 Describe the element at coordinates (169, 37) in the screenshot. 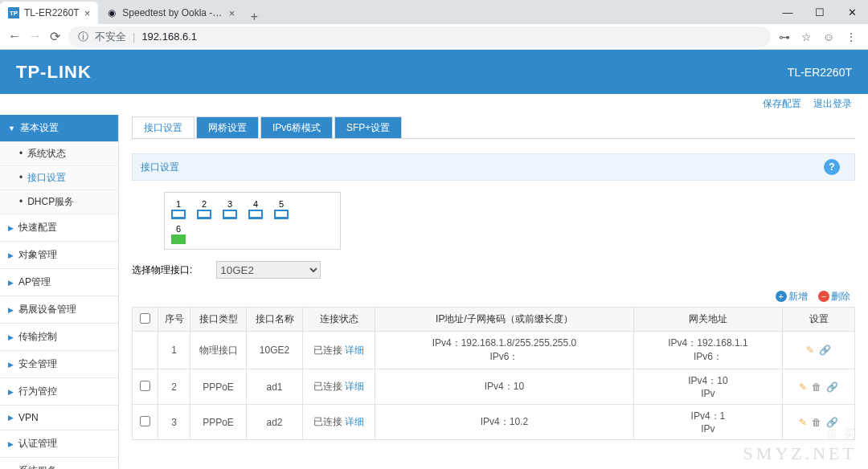

I see `url-text: 192.168.6.1` at that location.